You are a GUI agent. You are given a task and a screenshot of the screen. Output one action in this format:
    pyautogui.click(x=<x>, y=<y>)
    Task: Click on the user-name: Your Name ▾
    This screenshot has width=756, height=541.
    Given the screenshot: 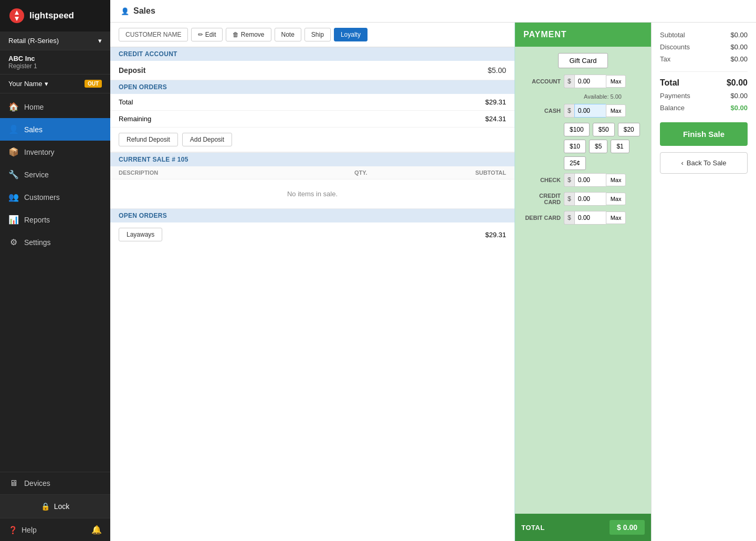 What is the action you would take?
    pyautogui.click(x=28, y=84)
    